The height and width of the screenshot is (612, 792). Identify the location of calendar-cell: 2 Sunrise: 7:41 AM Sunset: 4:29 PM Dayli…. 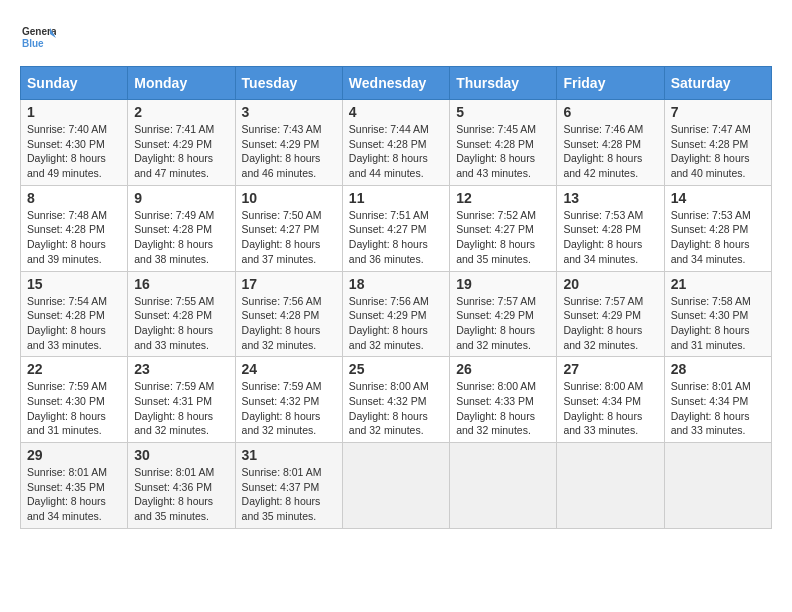
(182, 143).